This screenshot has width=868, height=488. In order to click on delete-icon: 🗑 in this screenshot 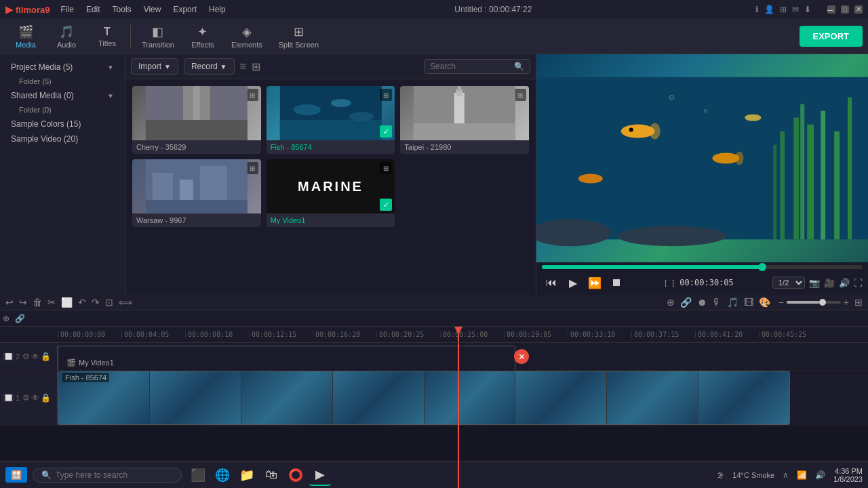, I will do `click(37, 302)`.